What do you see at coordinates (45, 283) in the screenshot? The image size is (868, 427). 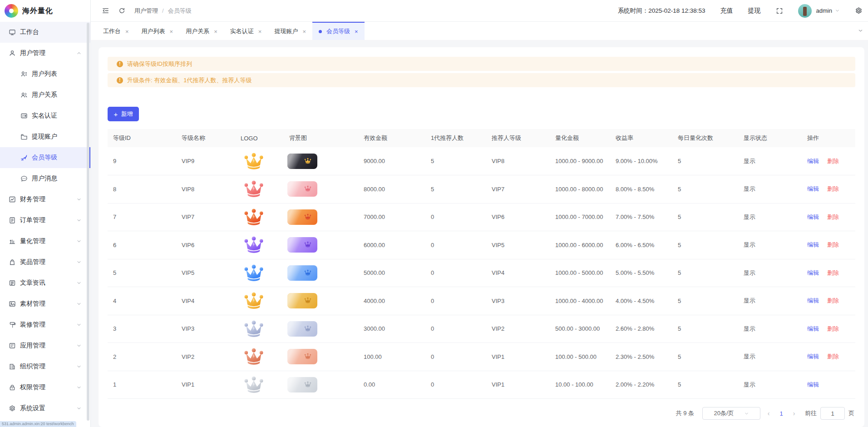 I see `sidebar-item: 文章资讯` at bounding box center [45, 283].